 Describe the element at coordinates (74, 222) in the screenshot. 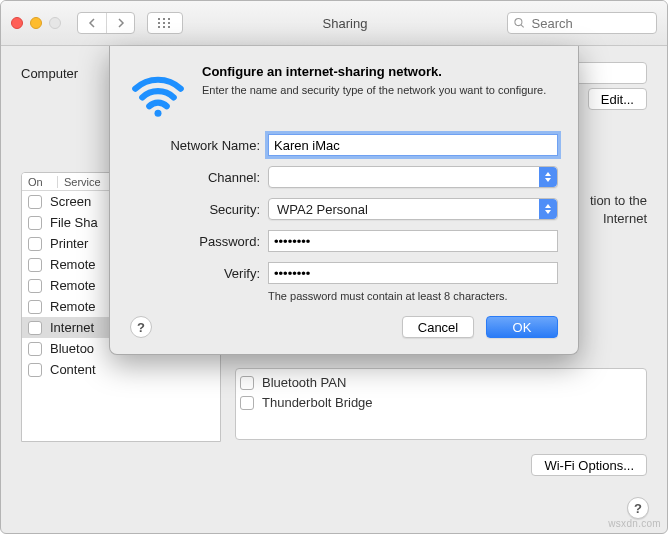

I see `list-item-label: File Sha` at that location.